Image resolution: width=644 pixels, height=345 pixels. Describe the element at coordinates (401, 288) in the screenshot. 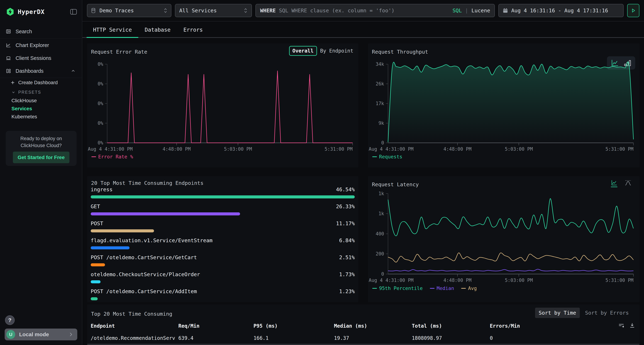

I see `legend-label: 95th Percentile` at that location.